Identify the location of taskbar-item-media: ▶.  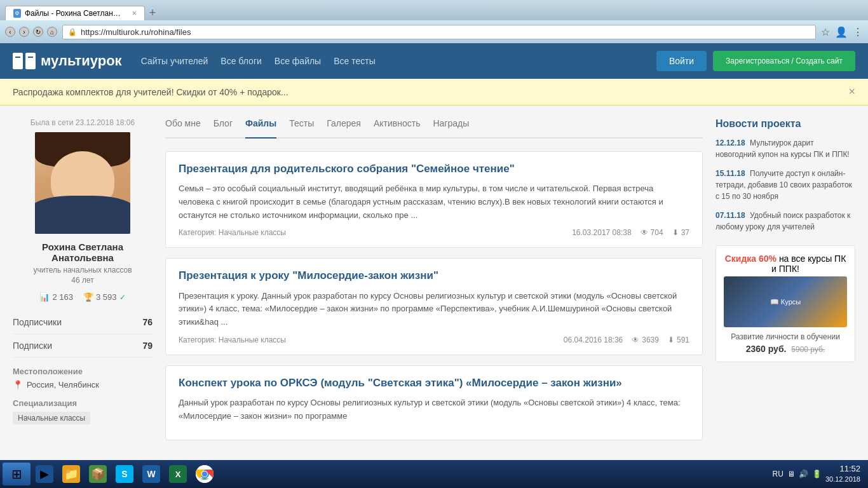
(44, 474).